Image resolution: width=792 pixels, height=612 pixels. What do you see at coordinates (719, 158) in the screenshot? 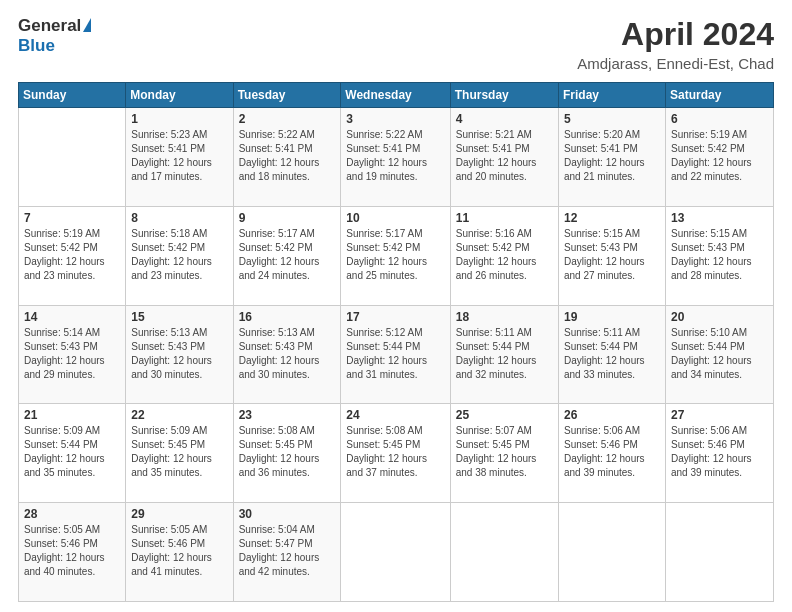
I see `calendar-cell: 6 Sunrise: 5:19 AM Sunset: 5:42 PM Dayli…` at bounding box center [719, 158].